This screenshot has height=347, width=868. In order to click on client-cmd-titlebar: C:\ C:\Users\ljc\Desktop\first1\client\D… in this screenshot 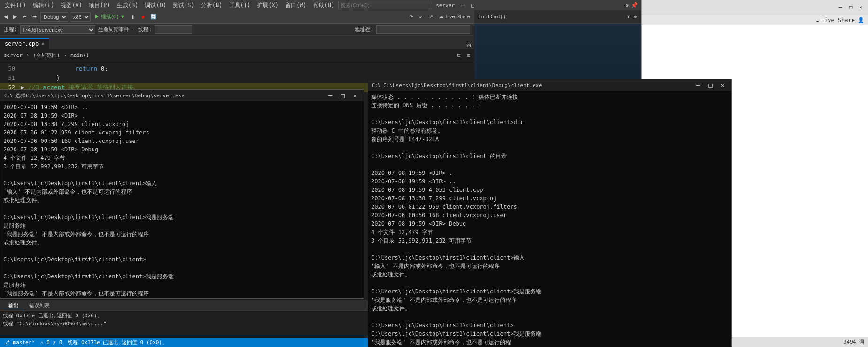, I will do `click(550, 85)`.